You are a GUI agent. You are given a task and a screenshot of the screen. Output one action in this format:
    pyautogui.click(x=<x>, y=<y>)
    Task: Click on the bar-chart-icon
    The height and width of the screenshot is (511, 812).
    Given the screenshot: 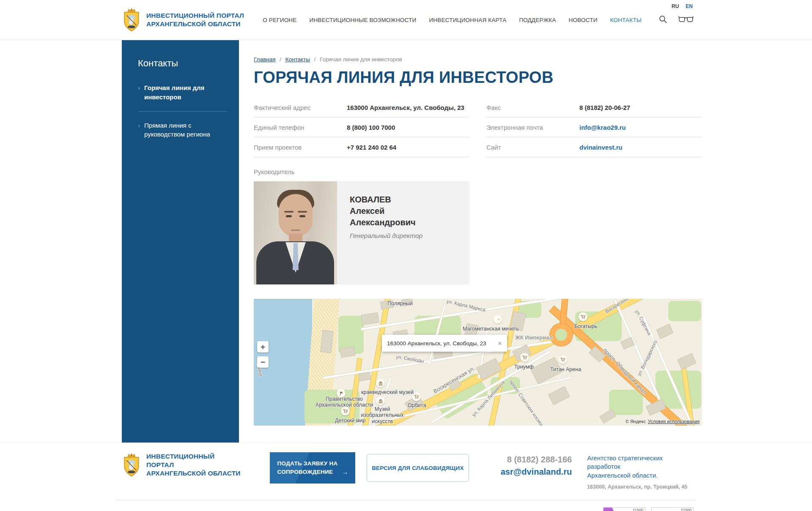 What is the action you would take?
    pyautogui.click(x=609, y=509)
    